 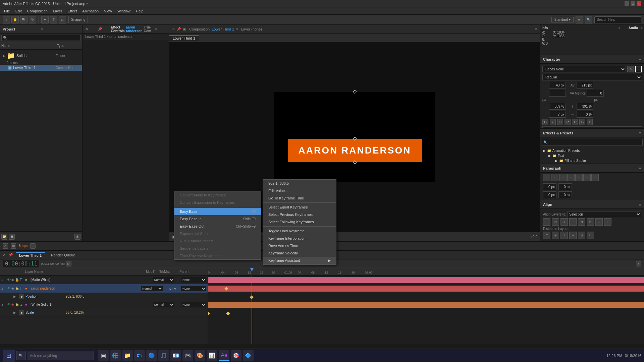 What do you see at coordinates (550, 195) in the screenshot?
I see `space-before-input` at bounding box center [550, 195].